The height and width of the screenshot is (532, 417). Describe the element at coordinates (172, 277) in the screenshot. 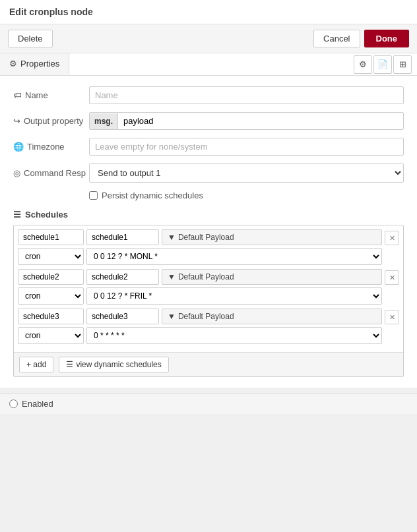

I see `arrow-down-icon-2: ▼` at that location.